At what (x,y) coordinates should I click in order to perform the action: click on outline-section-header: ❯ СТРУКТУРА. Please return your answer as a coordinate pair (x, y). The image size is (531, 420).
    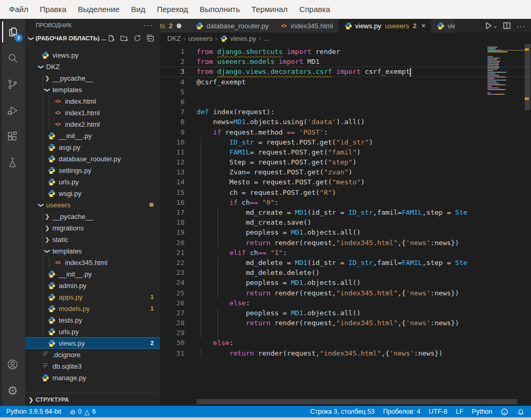
    Looking at the image, I should click on (92, 399).